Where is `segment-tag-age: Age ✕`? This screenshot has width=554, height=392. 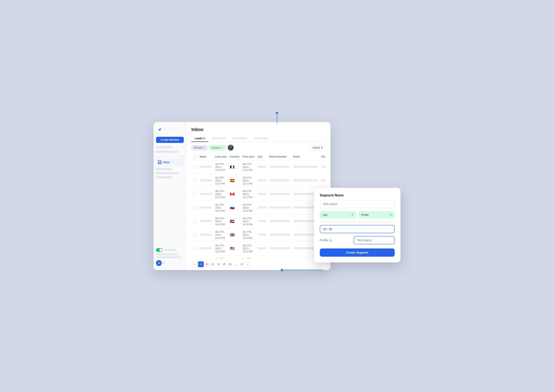
segment-tag-age: Age ✕ is located at coordinates (338, 215).